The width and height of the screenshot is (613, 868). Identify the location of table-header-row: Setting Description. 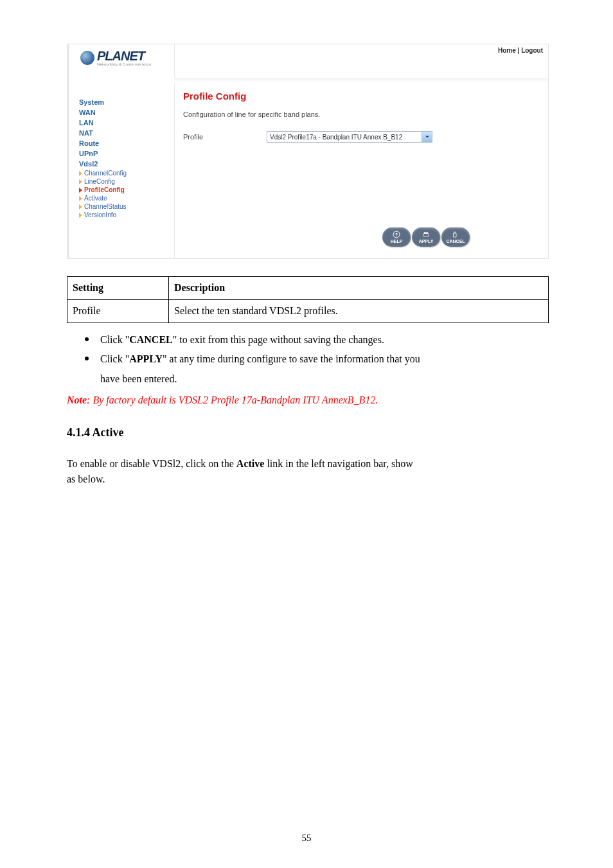
(308, 288).